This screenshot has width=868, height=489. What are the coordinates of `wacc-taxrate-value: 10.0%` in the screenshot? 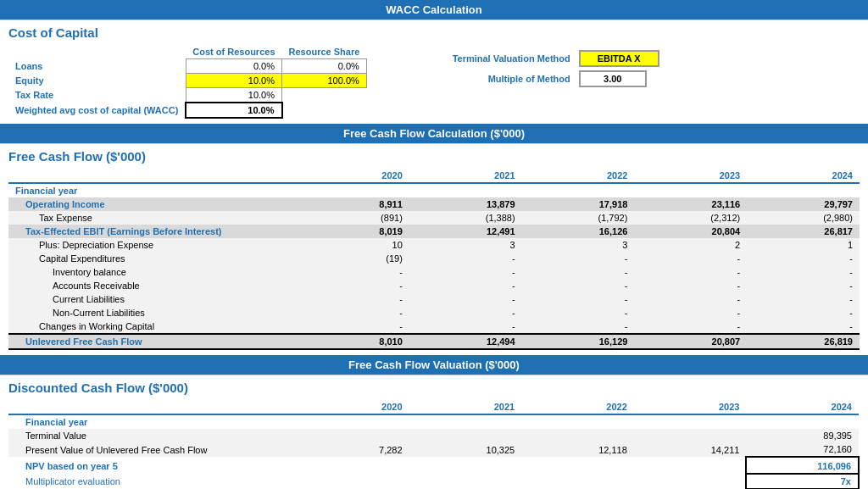 It's located at (234, 96).